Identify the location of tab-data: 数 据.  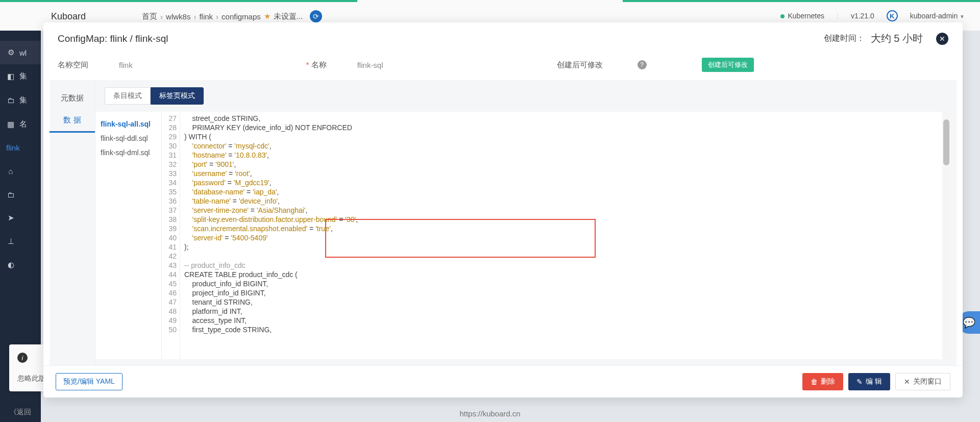
(72, 121).